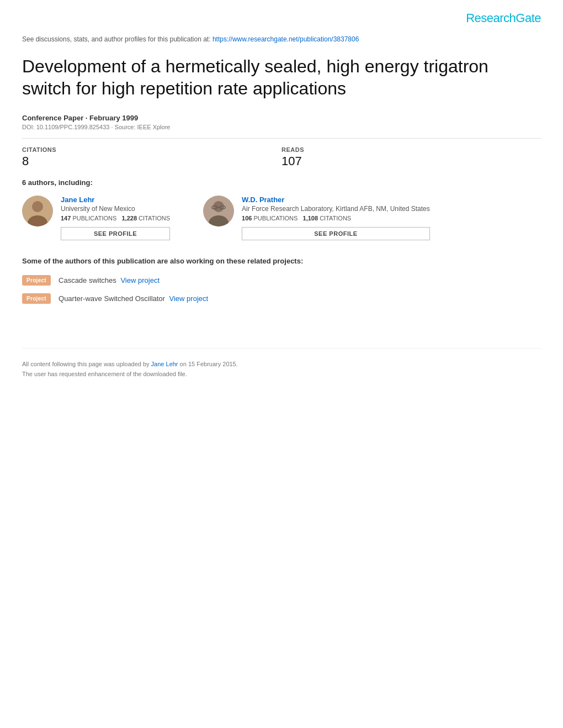  Describe the element at coordinates (282, 122) in the screenshot. I see `paper-meta: Conference Paper · February 1999 DOI: 10…` at that location.